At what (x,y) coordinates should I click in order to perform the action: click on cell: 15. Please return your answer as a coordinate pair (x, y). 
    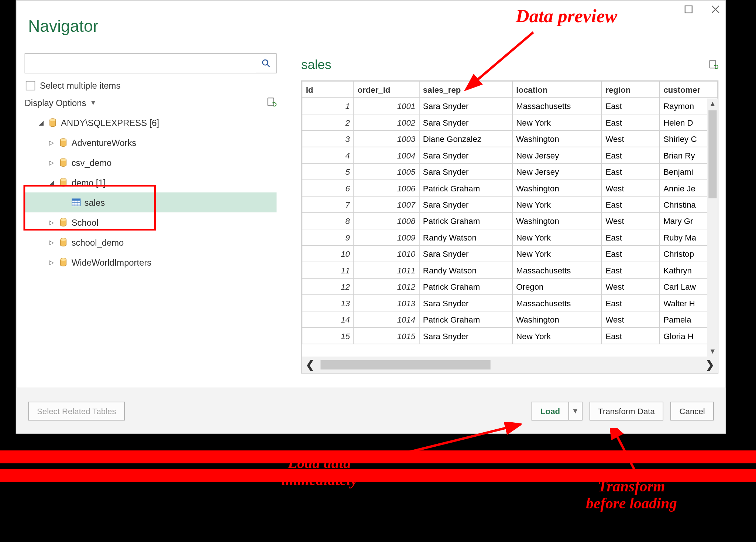
    Looking at the image, I should click on (328, 336).